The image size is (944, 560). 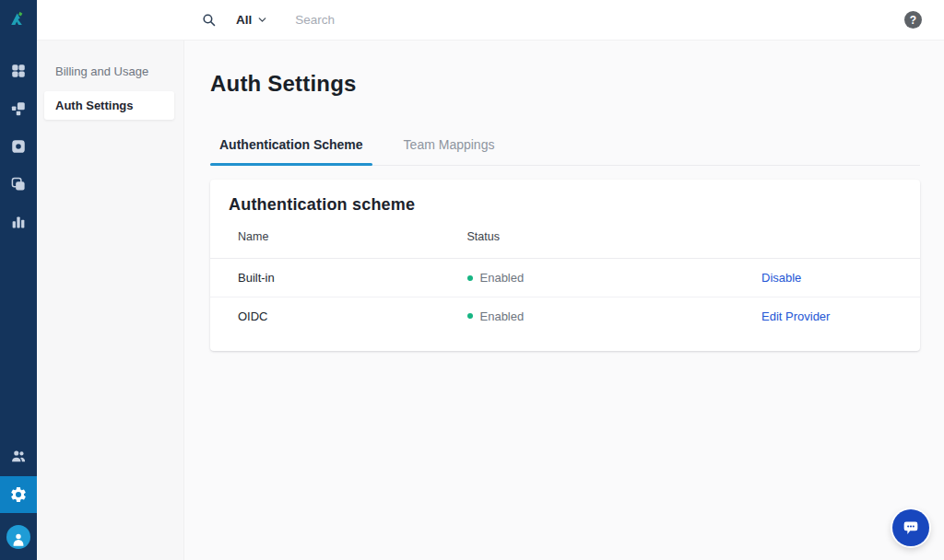 I want to click on sidebar-bottom, so click(x=18, y=504).